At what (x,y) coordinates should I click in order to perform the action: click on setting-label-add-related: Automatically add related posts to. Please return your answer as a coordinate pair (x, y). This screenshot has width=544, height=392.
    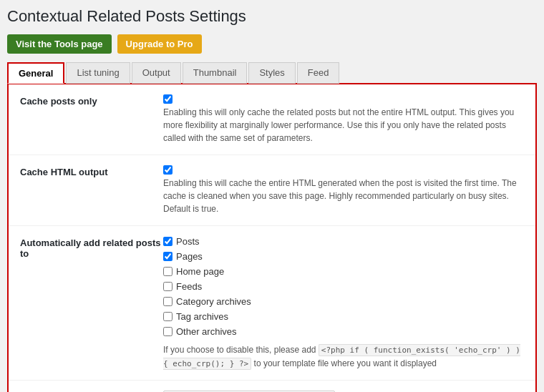
    Looking at the image, I should click on (92, 248).